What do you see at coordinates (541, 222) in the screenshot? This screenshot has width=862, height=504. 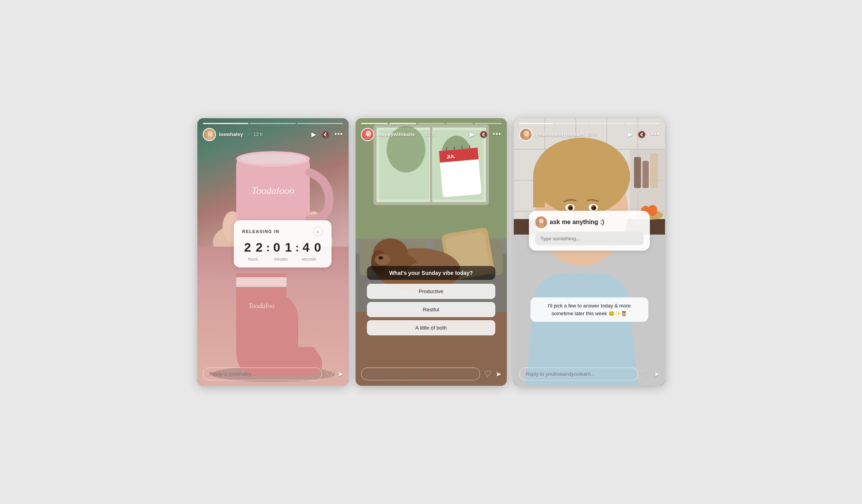 I see `ask-avatar` at bounding box center [541, 222].